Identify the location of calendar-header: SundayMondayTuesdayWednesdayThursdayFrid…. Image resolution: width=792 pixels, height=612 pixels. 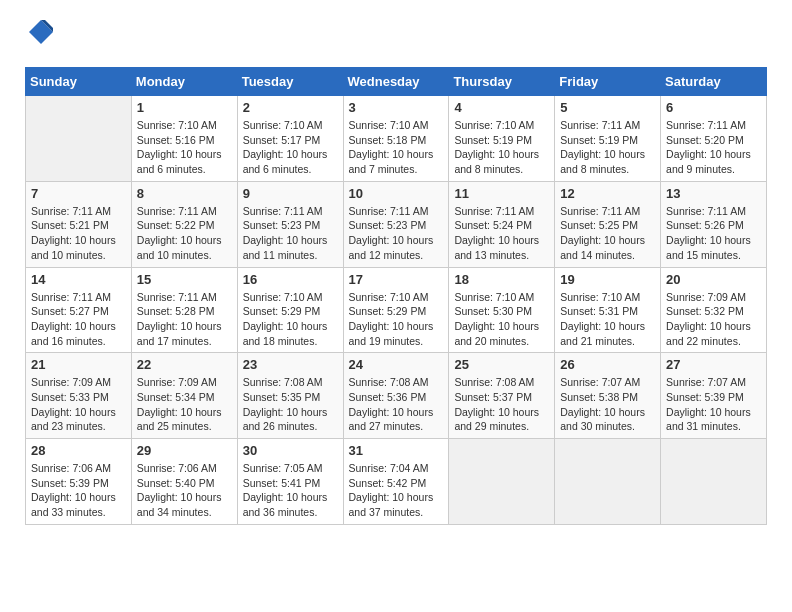
(396, 82).